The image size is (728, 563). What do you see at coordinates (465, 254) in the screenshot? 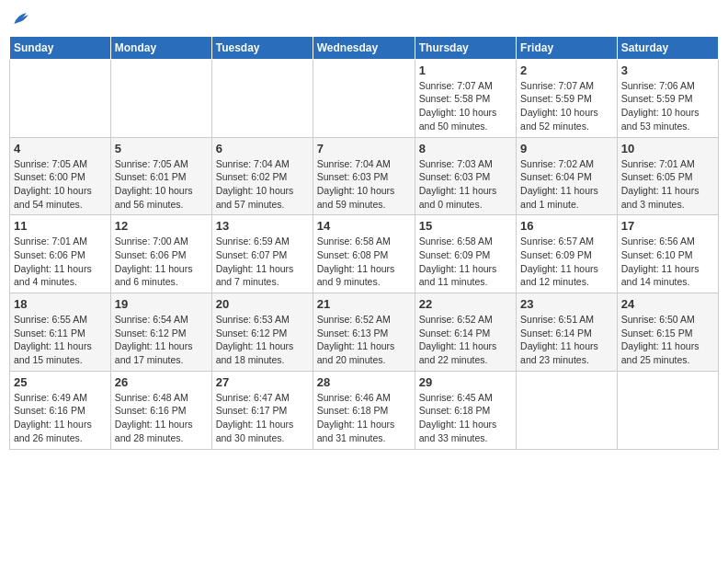
I see `calendar-cell: 15Sunrise: 6:58 AM Sunset: 6:09 PM Dayli…` at bounding box center [465, 254].